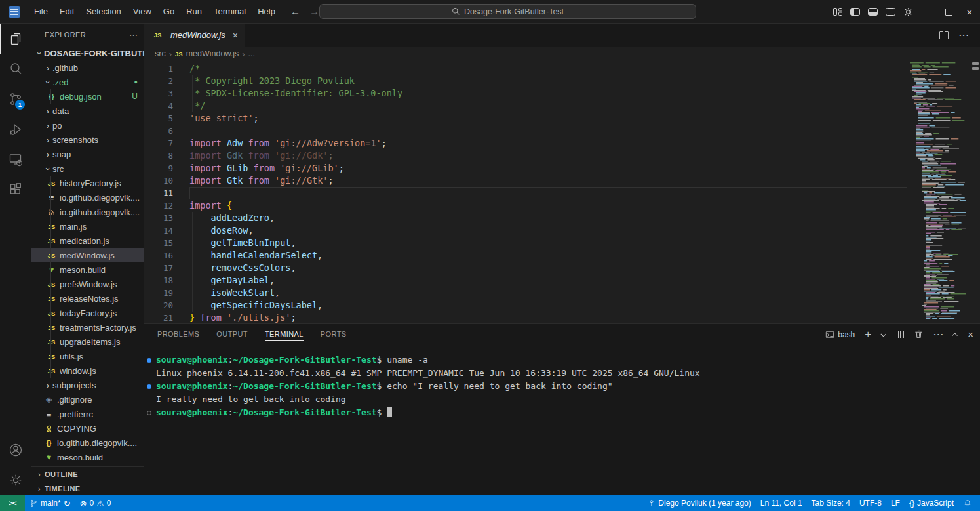 This screenshot has width=980, height=511. What do you see at coordinates (699, 503) in the screenshot?
I see `git-blame-item: Diego Povliuk (1 year ago)` at bounding box center [699, 503].